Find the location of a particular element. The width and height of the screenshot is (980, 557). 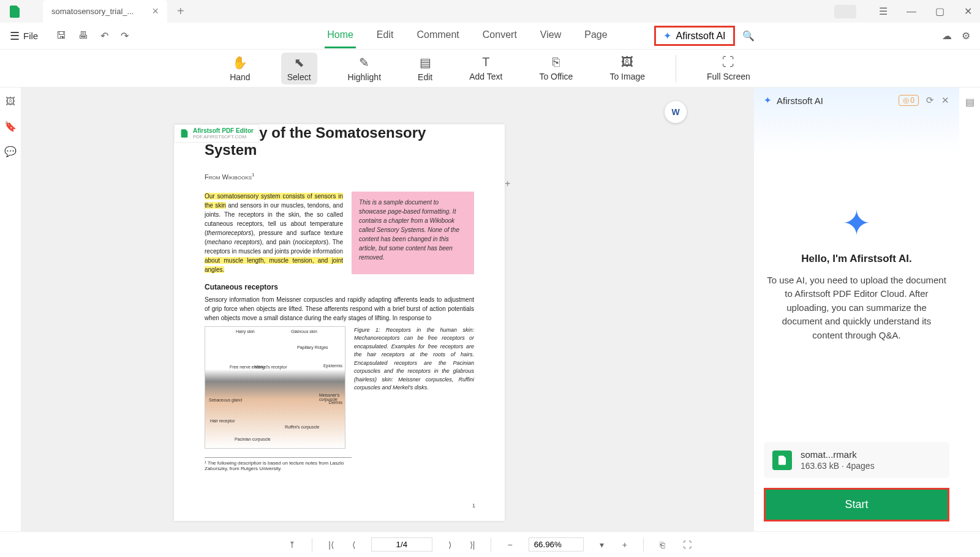

doc-body-para2: Sensory information from Meissner corpus… is located at coordinates (339, 308).